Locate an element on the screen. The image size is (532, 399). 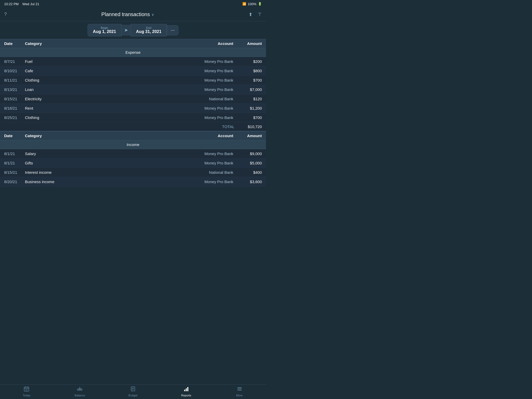
income-header-category: Category is located at coordinates (111, 136).